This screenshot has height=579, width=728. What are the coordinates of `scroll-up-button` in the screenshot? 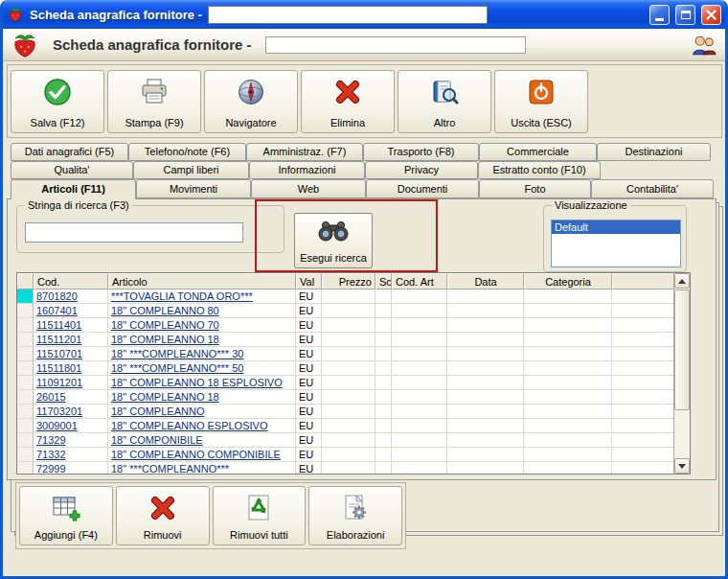 It's located at (682, 281).